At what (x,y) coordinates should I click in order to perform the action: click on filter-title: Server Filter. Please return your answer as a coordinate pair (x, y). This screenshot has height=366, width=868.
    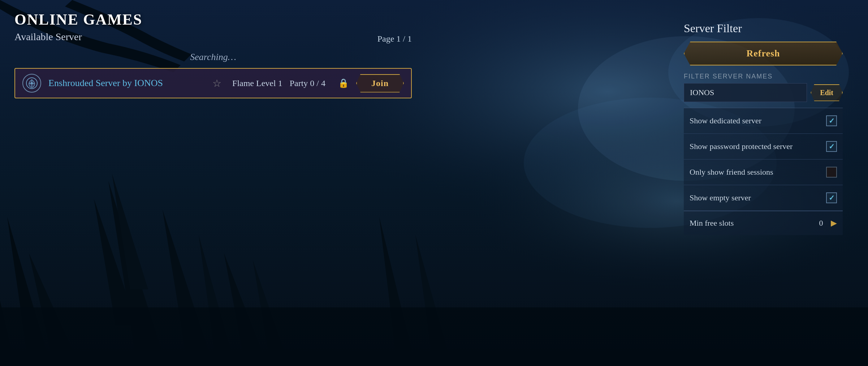
    Looking at the image, I should click on (763, 28).